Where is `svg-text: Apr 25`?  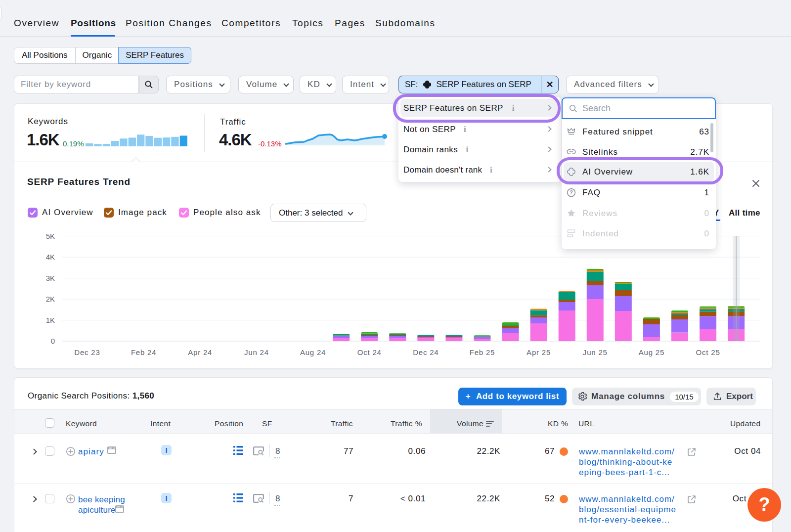
svg-text: Apr 25 is located at coordinates (539, 352).